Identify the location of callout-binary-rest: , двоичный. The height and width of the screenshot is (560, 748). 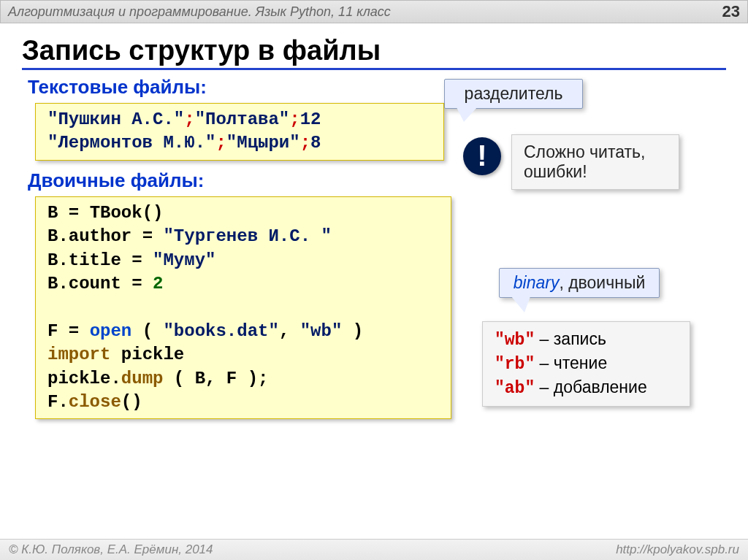
(602, 283).